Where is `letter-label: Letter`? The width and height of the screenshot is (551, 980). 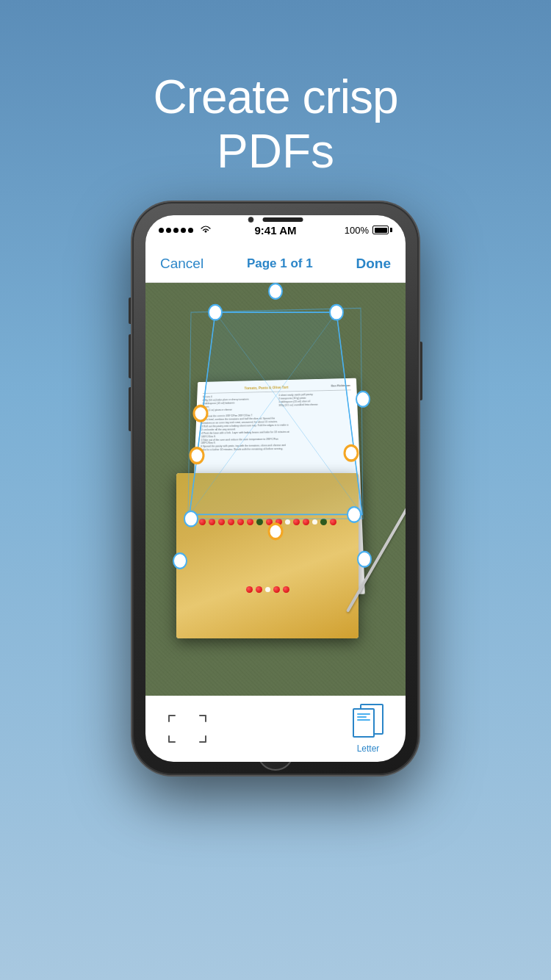
letter-label: Letter is located at coordinates (369, 749).